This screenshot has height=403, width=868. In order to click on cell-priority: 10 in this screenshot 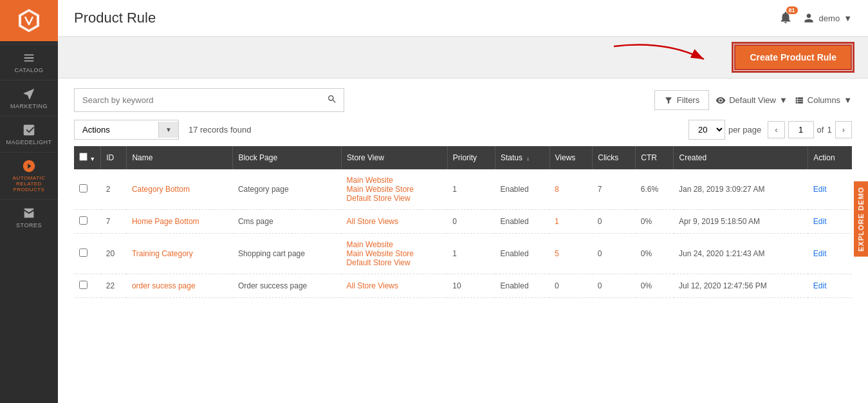, I will do `click(471, 286)`.